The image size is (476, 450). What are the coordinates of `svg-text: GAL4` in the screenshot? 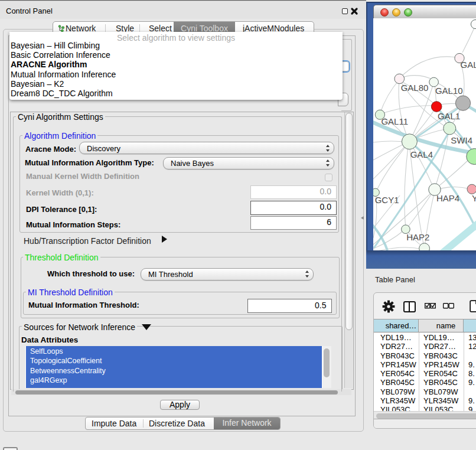 It's located at (422, 155).